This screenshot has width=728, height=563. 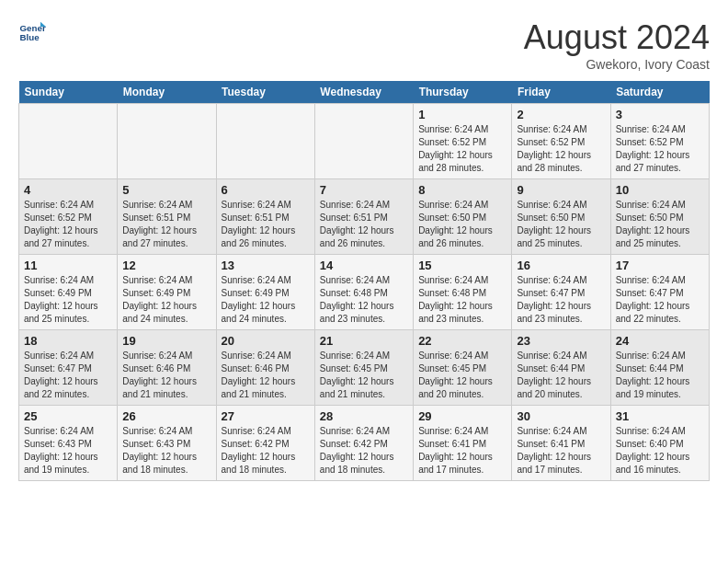 What do you see at coordinates (660, 114) in the screenshot?
I see `day-number: 3` at bounding box center [660, 114].